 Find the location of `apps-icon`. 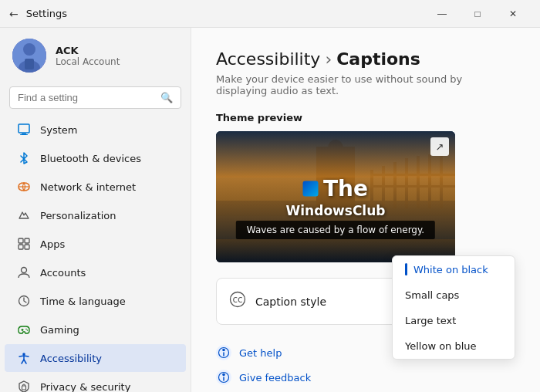

apps-icon is located at coordinates (24, 244).